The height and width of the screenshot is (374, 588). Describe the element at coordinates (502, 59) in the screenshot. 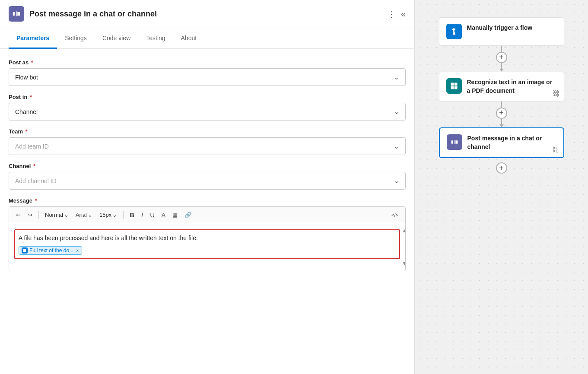

I see `connector-1: +` at that location.